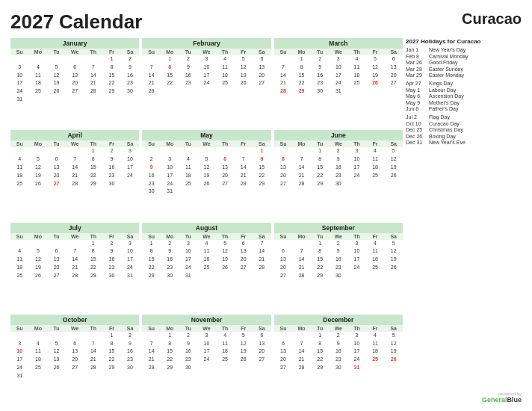 The image size is (532, 411). I want to click on month-header-september: September, so click(338, 228).